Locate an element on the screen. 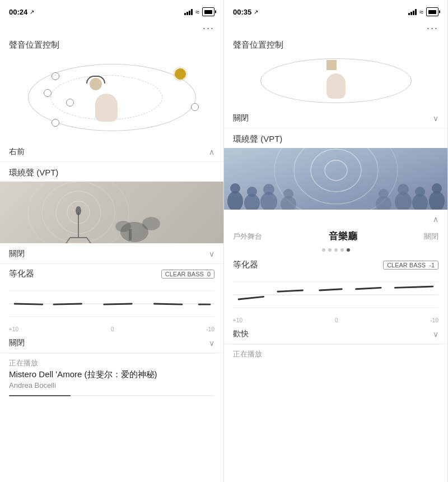 The image size is (448, 482). vpt-image-right is located at coordinates (336, 179).